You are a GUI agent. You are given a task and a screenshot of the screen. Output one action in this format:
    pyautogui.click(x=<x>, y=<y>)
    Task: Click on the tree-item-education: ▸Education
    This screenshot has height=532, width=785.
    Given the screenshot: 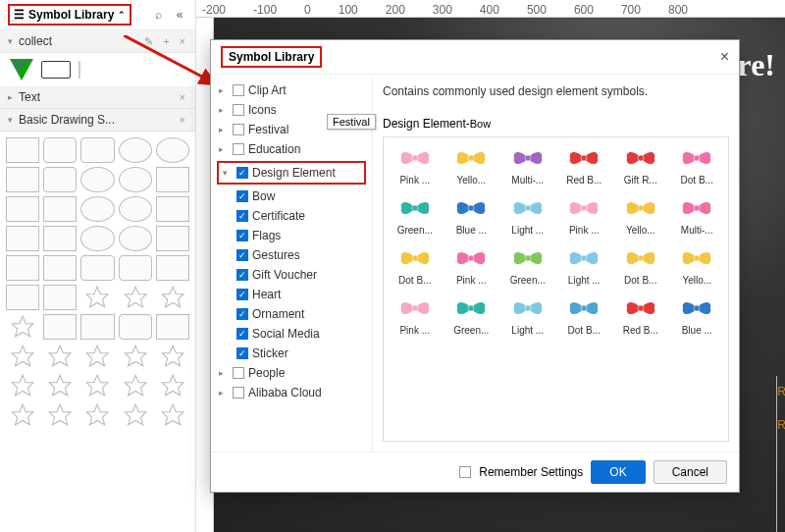 What is the action you would take?
    pyautogui.click(x=291, y=149)
    